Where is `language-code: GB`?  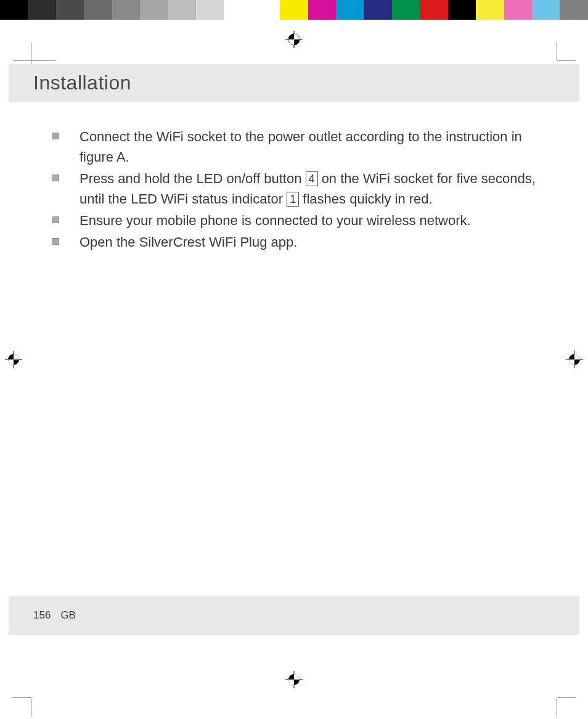 language-code: GB is located at coordinates (68, 615).